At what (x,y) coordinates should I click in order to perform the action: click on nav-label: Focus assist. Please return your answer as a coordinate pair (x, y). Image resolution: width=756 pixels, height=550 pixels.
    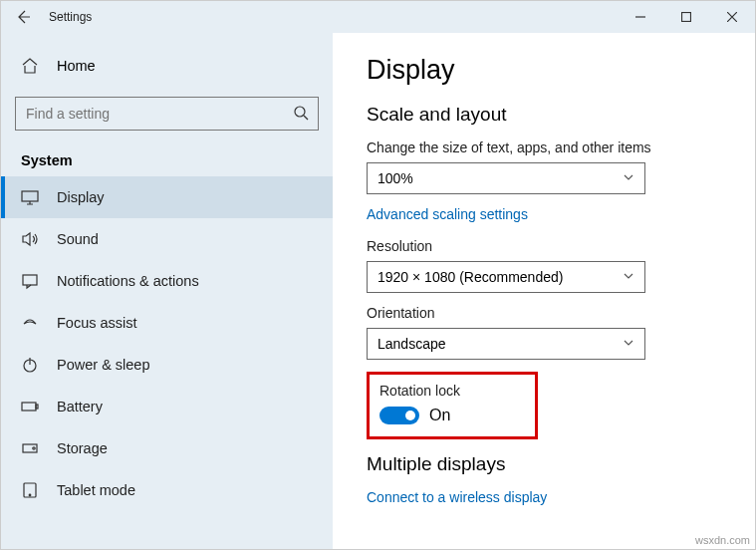
    Looking at the image, I should click on (98, 323).